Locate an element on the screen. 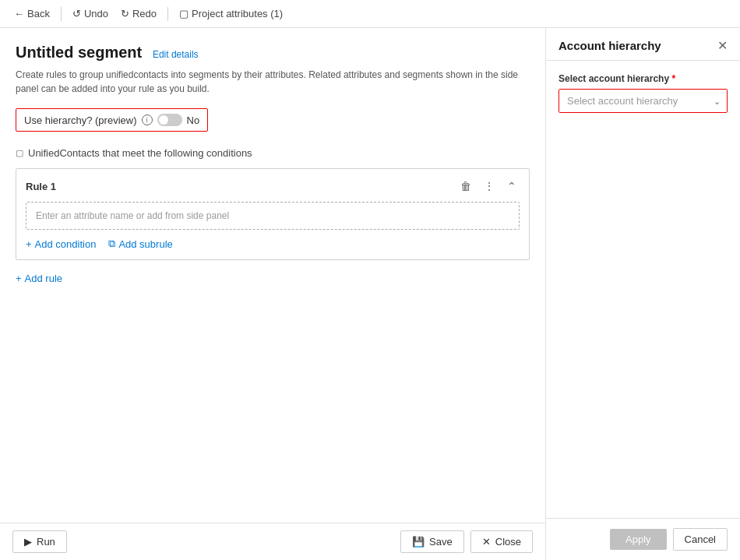 This screenshot has width=740, height=560. hierarchy-label: Use hierarchy? (preview) is located at coordinates (81, 120).